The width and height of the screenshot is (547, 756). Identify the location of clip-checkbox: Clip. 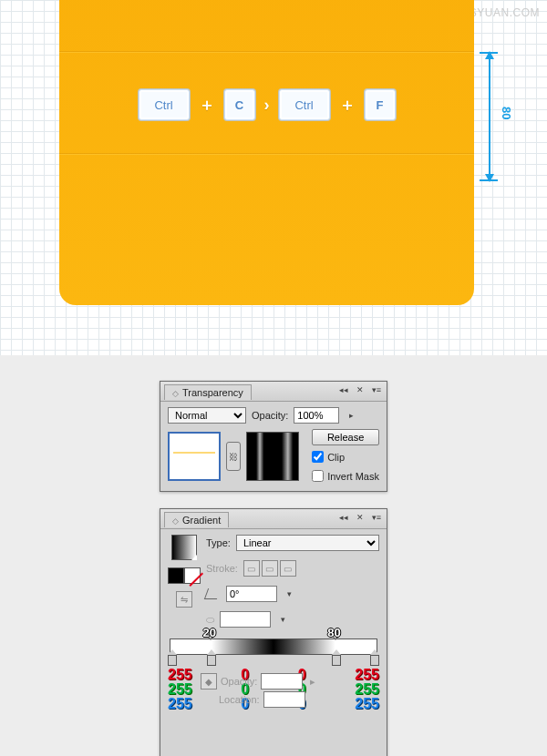
(346, 457).